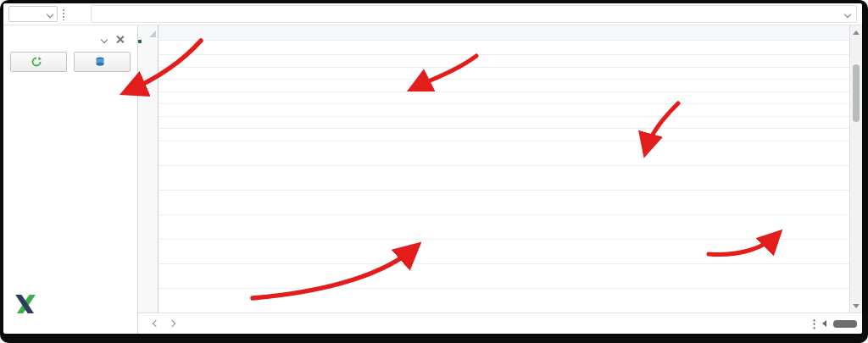  I want to click on select-all-corner, so click(148, 32).